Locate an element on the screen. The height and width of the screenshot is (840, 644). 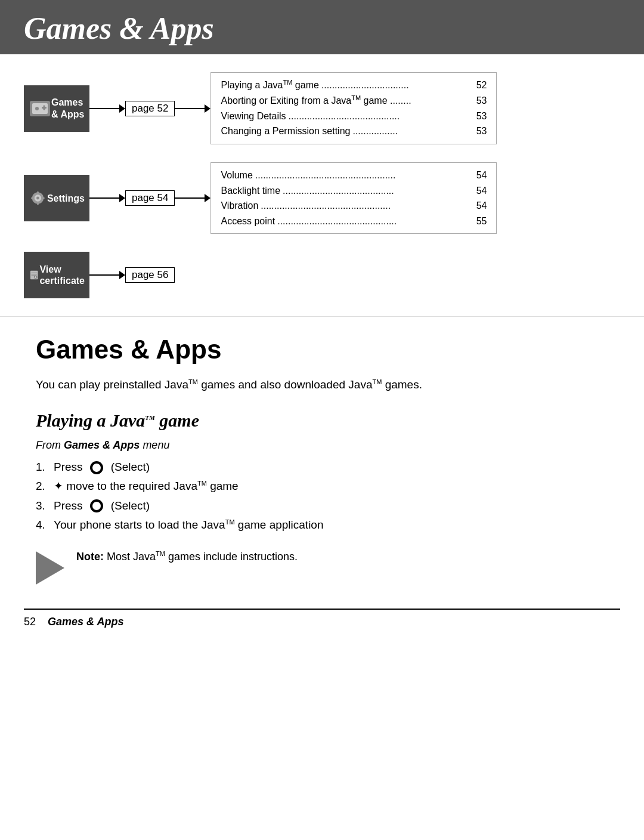
toc-dots: ................. is located at coordinates (413, 131).